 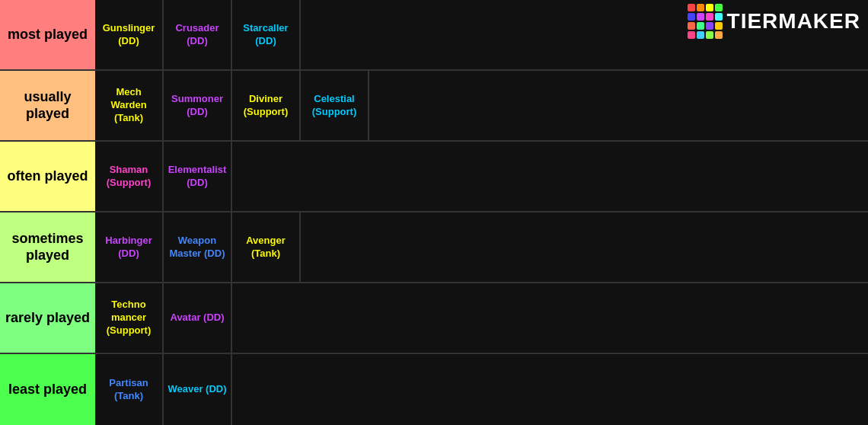 I want to click on tier-card-sometimes-1: Weapon Master (DD), so click(x=198, y=247).